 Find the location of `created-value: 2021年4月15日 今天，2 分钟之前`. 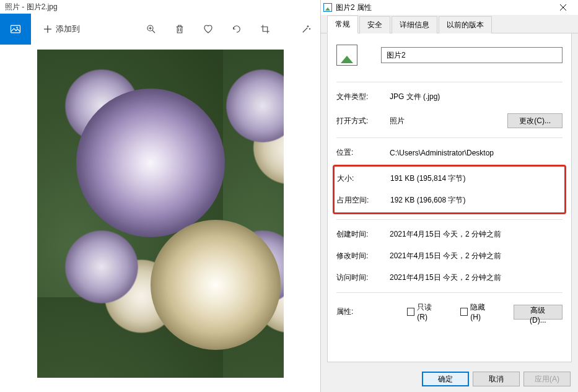

created-value: 2021年4月15日 今天，2 分钟之前 is located at coordinates (476, 234).